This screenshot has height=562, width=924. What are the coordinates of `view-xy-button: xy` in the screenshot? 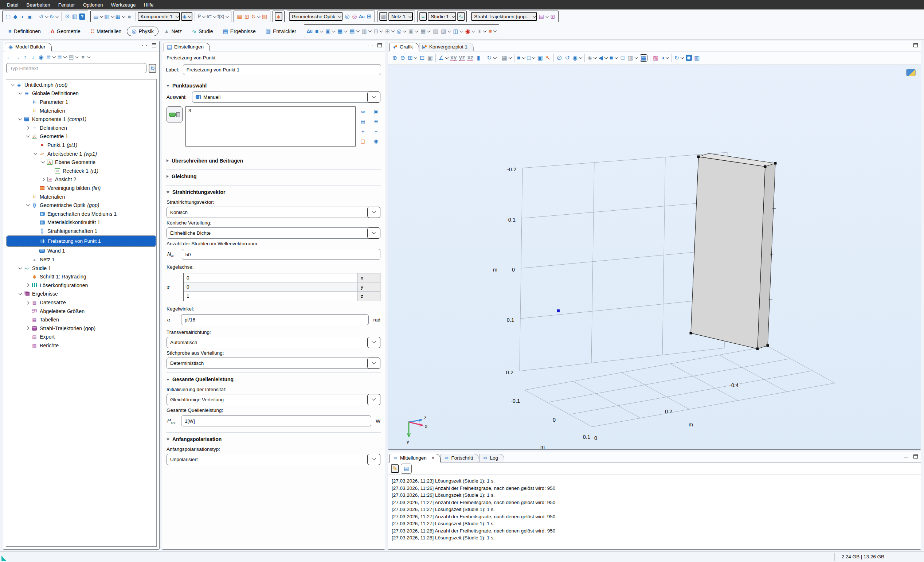 It's located at (454, 58).